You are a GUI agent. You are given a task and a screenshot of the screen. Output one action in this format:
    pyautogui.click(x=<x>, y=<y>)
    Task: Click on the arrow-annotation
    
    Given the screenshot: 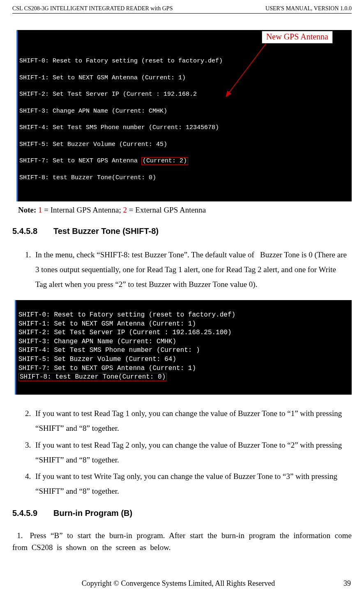 What is the action you would take?
    pyautogui.click(x=247, y=68)
    